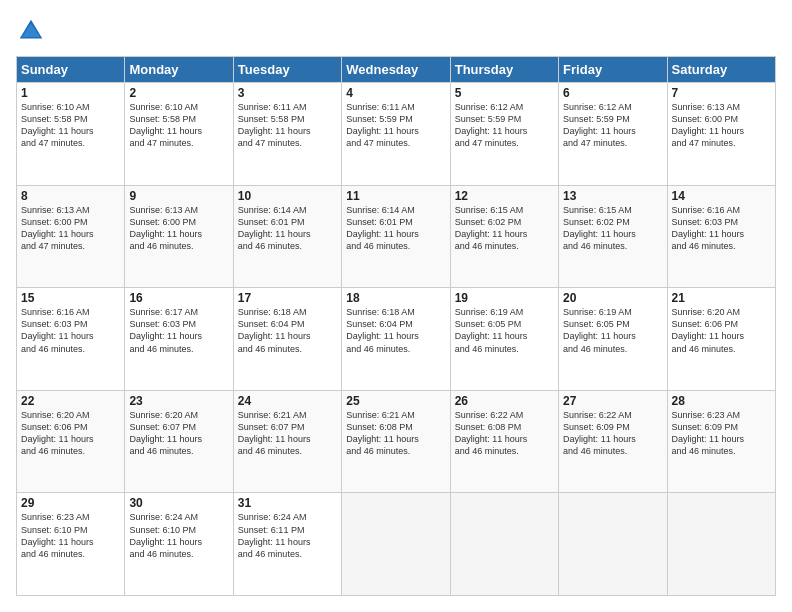  What do you see at coordinates (396, 134) in the screenshot?
I see `day-cell-4: 4Sunrise: 6:11 AM Sunset: 5:59 PM Daylig…` at bounding box center [396, 134].